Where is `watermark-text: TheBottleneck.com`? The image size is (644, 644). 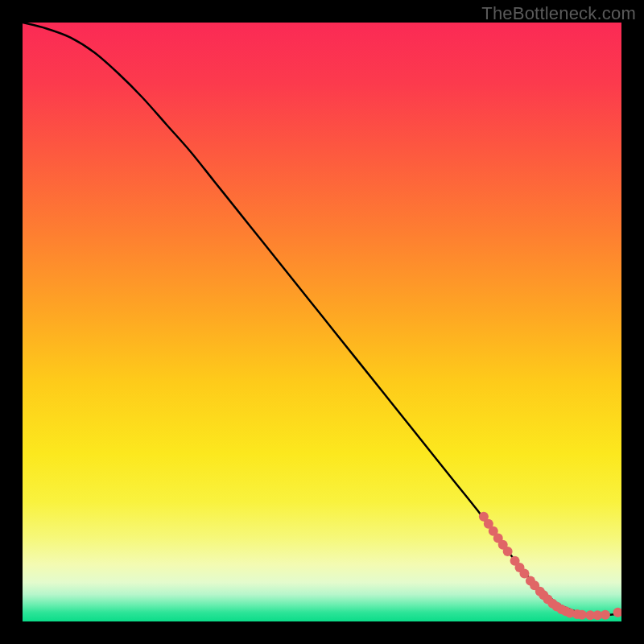
watermark-text: TheBottleneck.com is located at coordinates (559, 14).